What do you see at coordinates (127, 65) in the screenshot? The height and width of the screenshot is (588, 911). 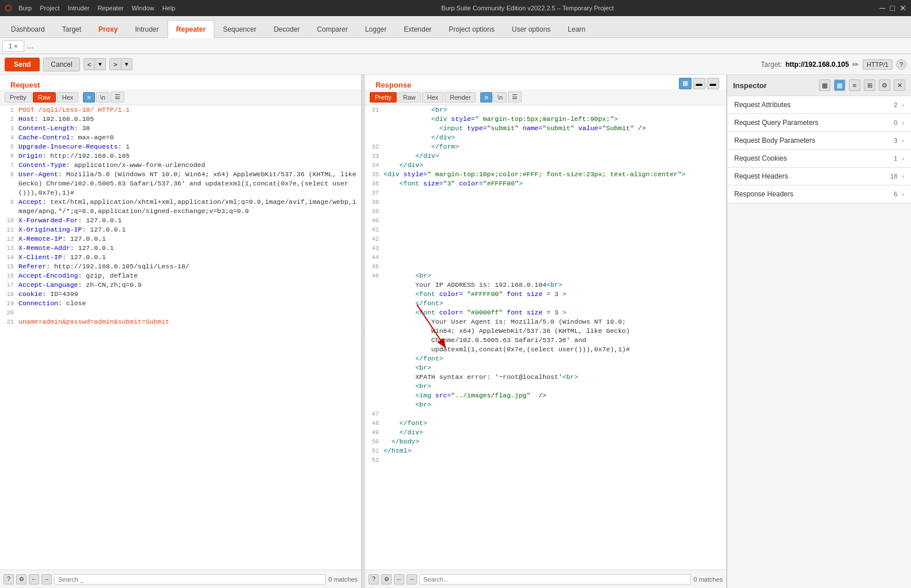 I see `next-dropdown: ▾` at bounding box center [127, 65].